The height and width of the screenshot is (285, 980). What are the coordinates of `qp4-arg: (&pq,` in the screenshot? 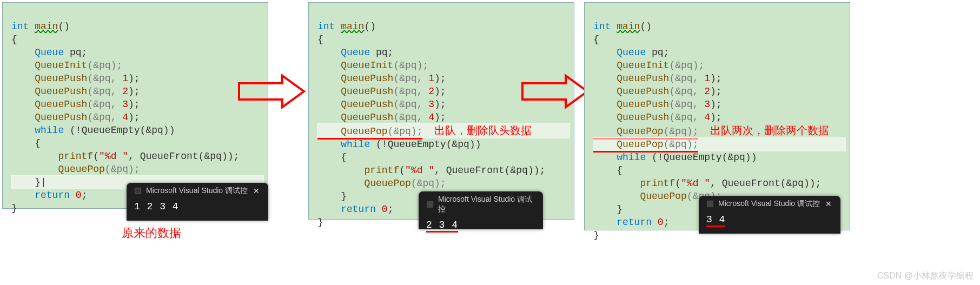 It's located at (411, 117).